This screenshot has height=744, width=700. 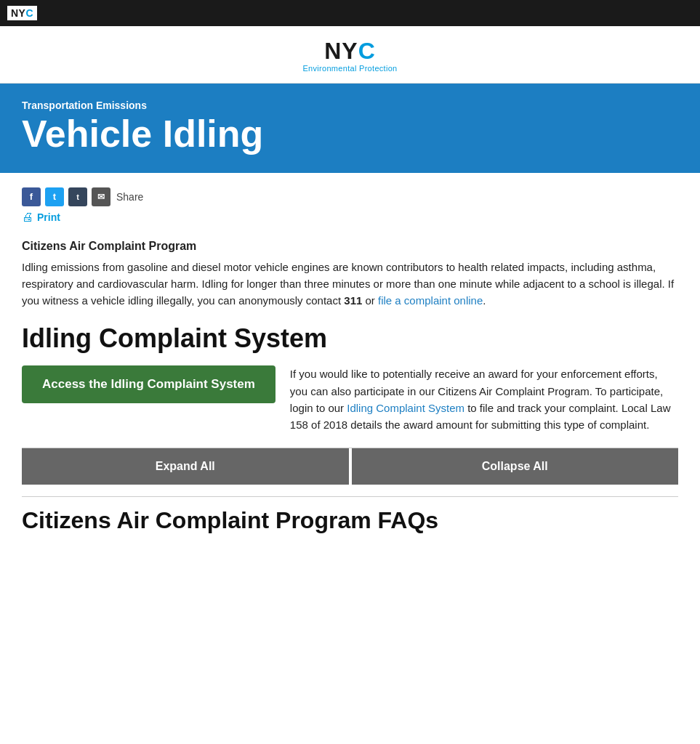 I want to click on print-label: Print, so click(x=49, y=217).